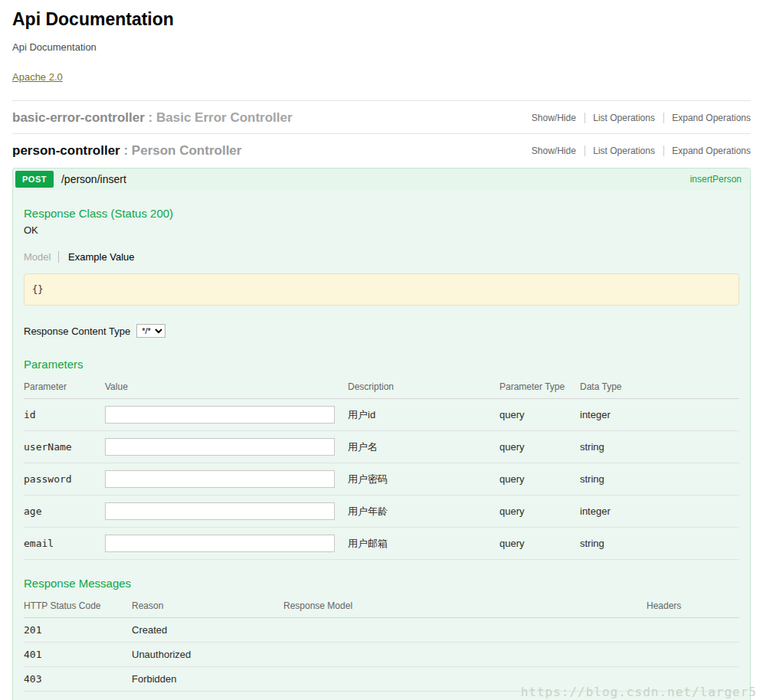 The width and height of the screenshot is (763, 700). I want to click on reason: Unauthorized, so click(208, 655).